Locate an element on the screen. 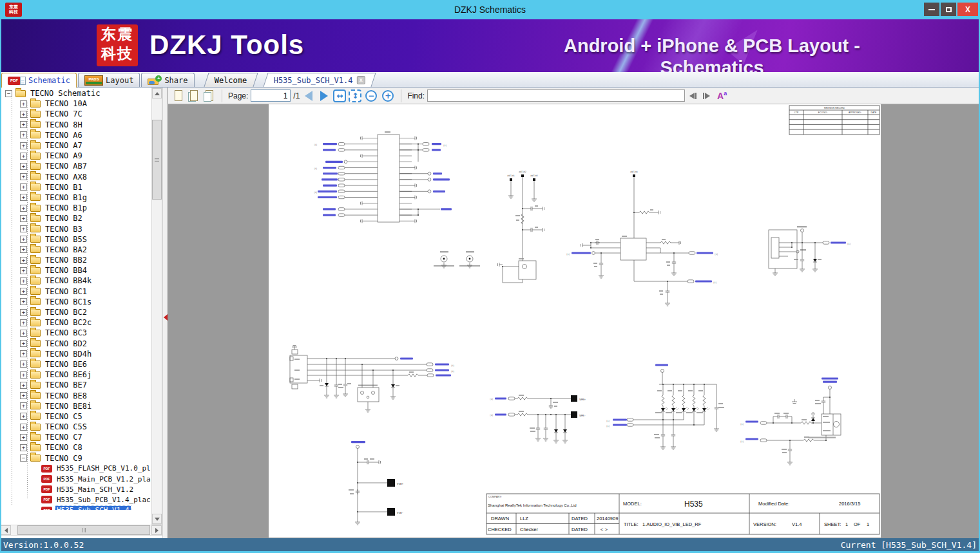 The image size is (980, 553). previous-page-button is located at coordinates (309, 96).